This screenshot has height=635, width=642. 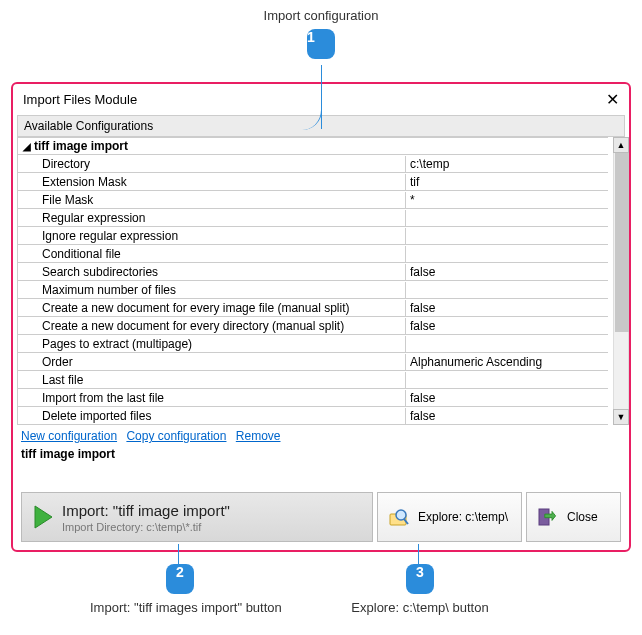 What do you see at coordinates (313, 416) in the screenshot?
I see `config-row: Delete imported filesfalse` at bounding box center [313, 416].